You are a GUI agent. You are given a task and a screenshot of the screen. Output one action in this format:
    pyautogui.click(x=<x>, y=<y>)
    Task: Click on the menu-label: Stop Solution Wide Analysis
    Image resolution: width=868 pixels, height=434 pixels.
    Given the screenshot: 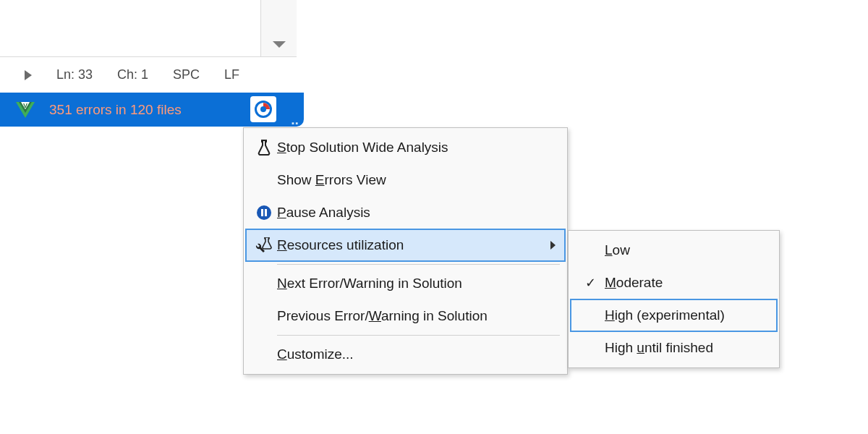 What is the action you would take?
    pyautogui.click(x=417, y=148)
    